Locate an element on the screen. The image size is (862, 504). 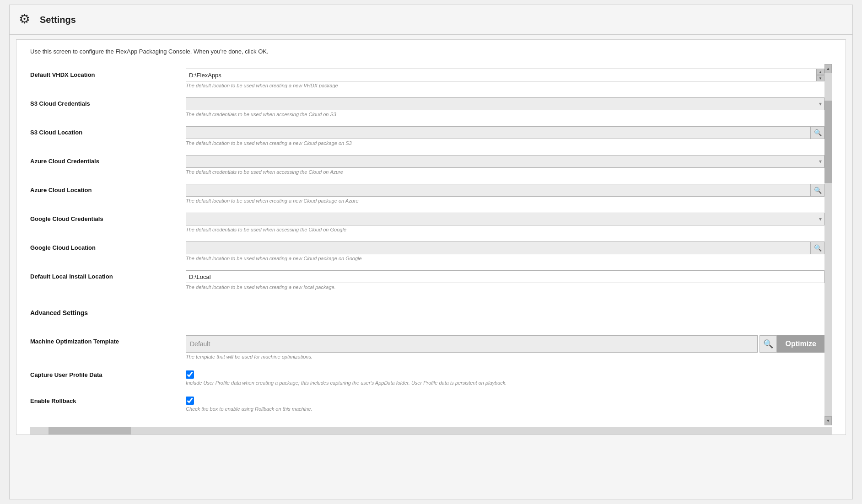
capture-user-profile-row: Capture User Profile Data Include User P… is located at coordinates (427, 377).